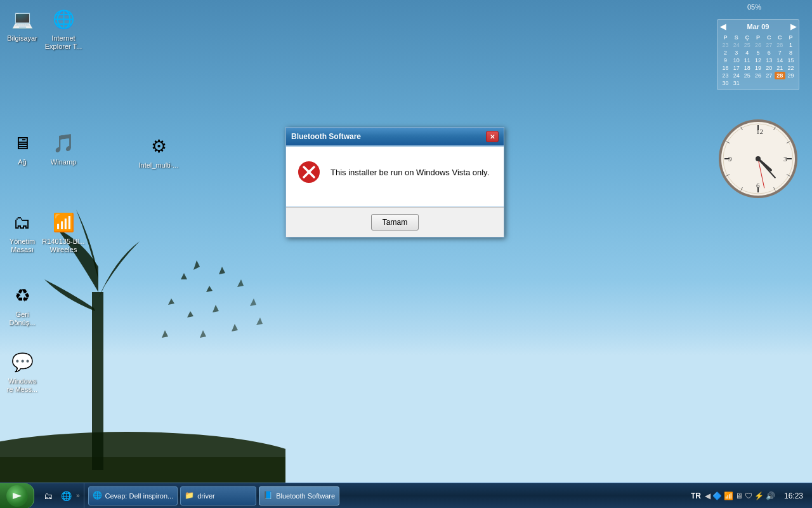 Image resolution: width=812 pixels, height=508 pixels. Describe the element at coordinates (769, 68) in the screenshot. I see `calendar-day: 20` at that location.